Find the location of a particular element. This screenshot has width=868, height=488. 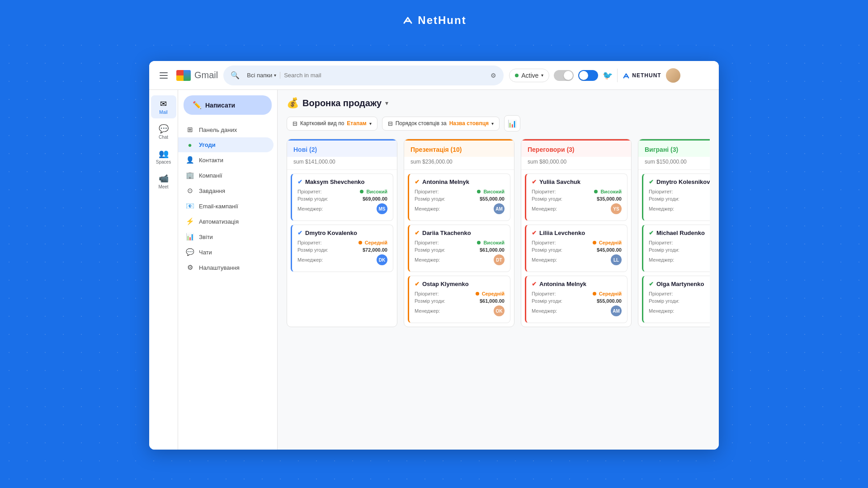

col-sum-negotiations: sum $80,000.00 is located at coordinates (576, 164).